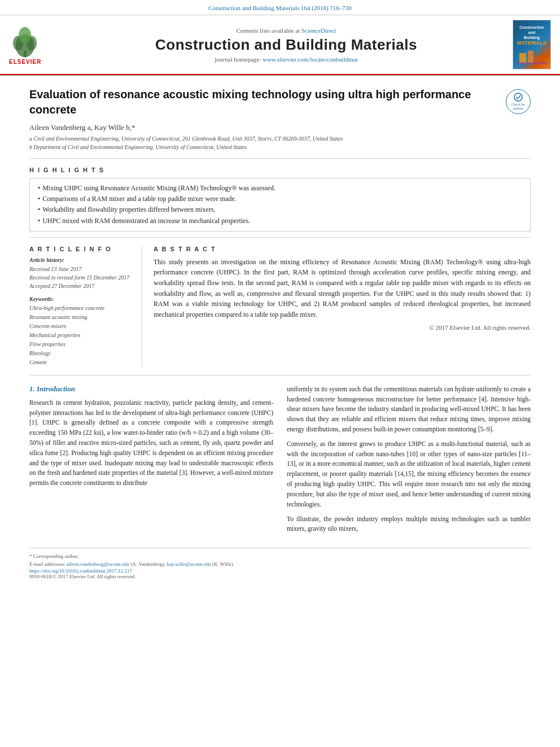 This screenshot has height=747, width=560. I want to click on keywords-title: Keywords:, so click(81, 299).